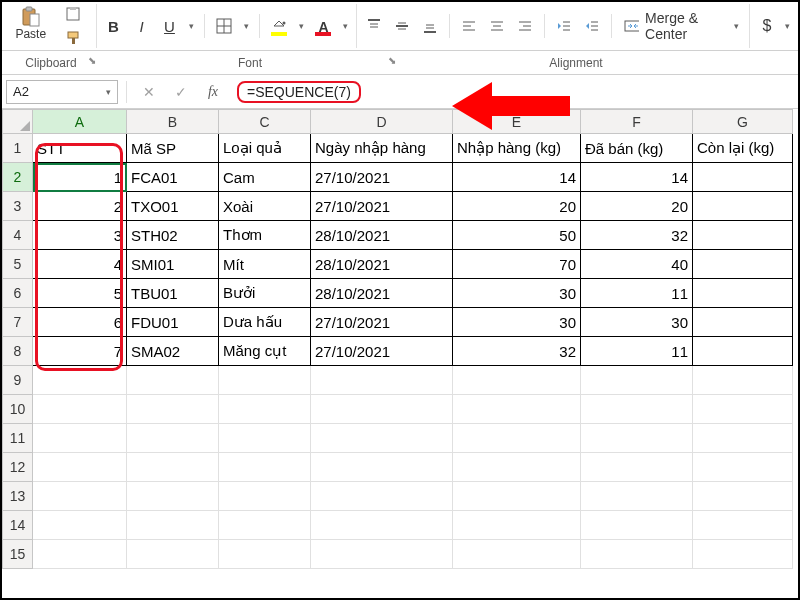  I want to click on cell: TXO01, so click(173, 206).